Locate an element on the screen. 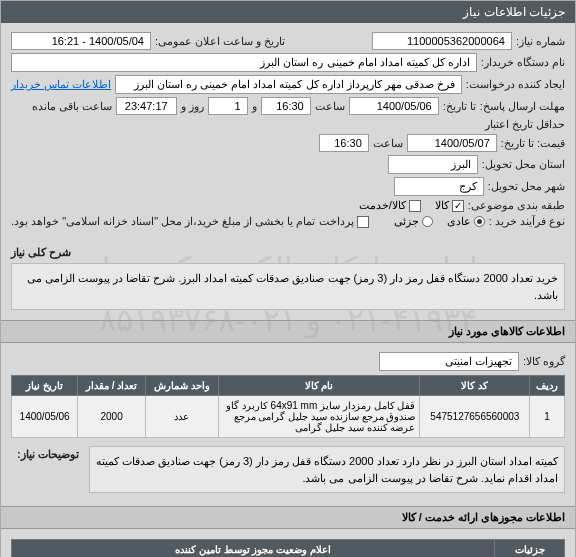 The width and height of the screenshot is (576, 557). process-partial: جزئی is located at coordinates (414, 222).